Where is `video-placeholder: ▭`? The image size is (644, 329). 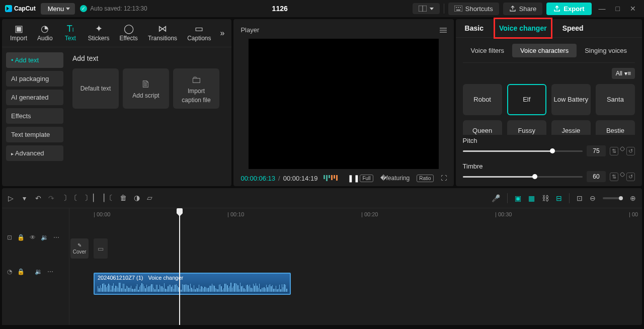 video-placeholder: ▭ is located at coordinates (101, 249).